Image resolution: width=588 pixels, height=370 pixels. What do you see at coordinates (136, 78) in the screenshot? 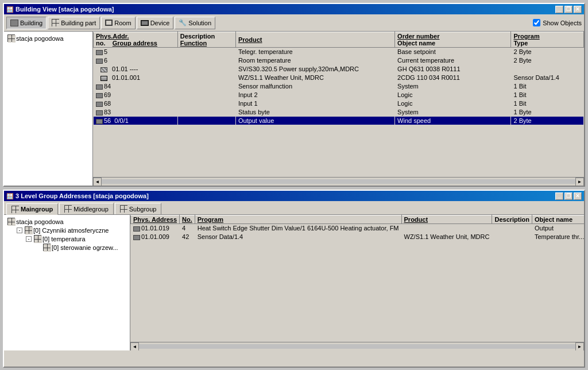
I see `row-phys-addr: 01.01.001` at bounding box center [136, 78].